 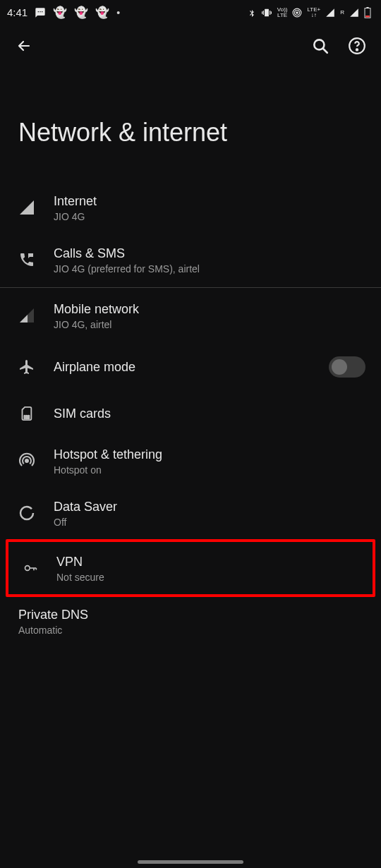 I want to click on private-dns-item: Private DNS Automatic, so click(x=190, y=622).